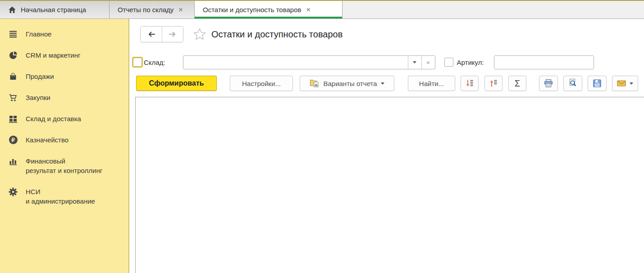 The height and width of the screenshot is (273, 644). I want to click on sort-ascending-icon, so click(493, 83).